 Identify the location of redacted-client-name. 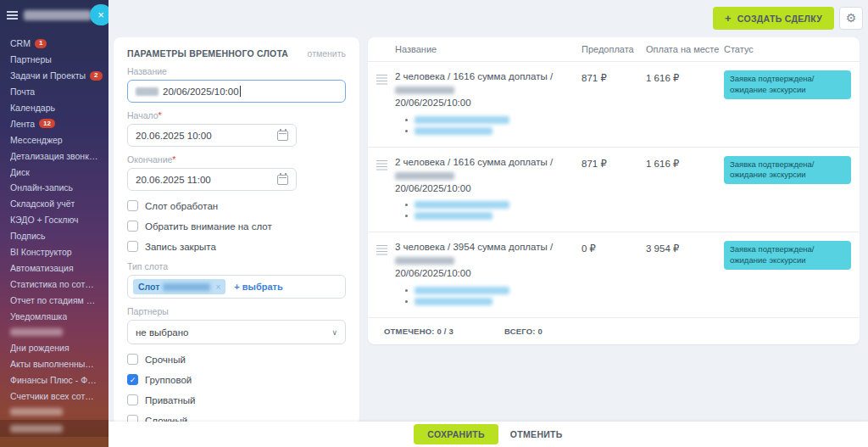
(425, 90).